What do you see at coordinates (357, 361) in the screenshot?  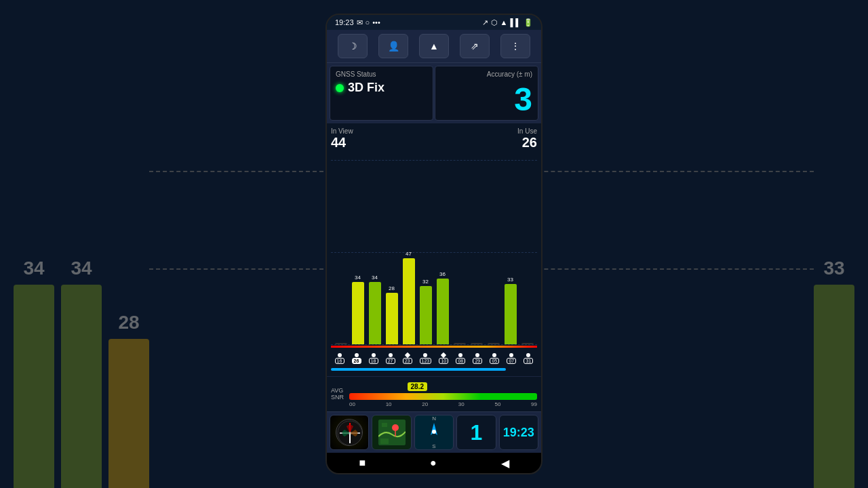 I see `sat-id-box: 26` at bounding box center [357, 361].